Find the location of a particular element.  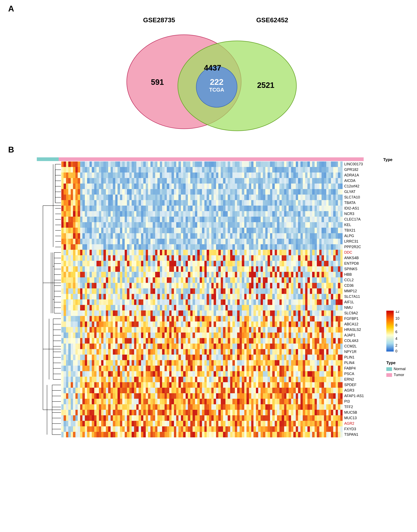

tumor-label: Tumor is located at coordinates (399, 375).